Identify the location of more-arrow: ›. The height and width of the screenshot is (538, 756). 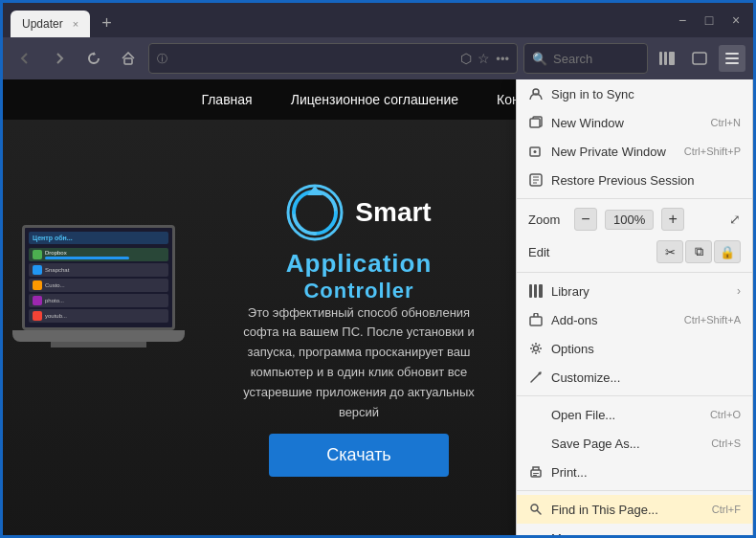
(739, 534).